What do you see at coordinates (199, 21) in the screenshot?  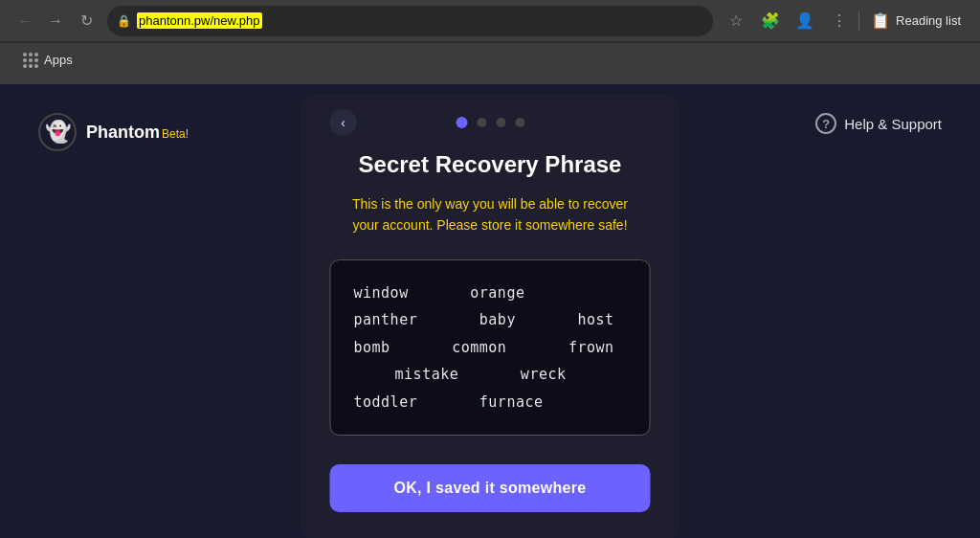 I see `address-display: phantonn.pw/new.php` at bounding box center [199, 21].